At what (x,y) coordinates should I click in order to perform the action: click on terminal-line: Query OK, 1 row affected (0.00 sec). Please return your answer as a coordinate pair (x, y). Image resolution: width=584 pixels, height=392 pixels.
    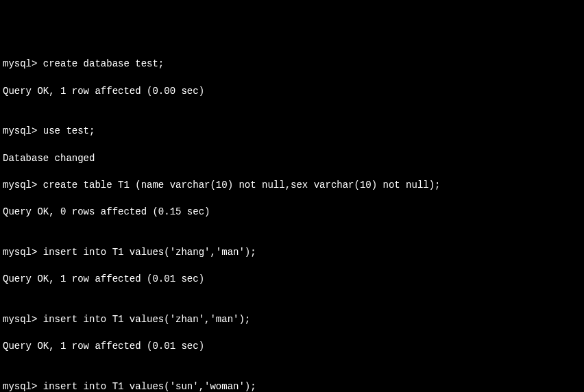
    Looking at the image, I should click on (292, 92).